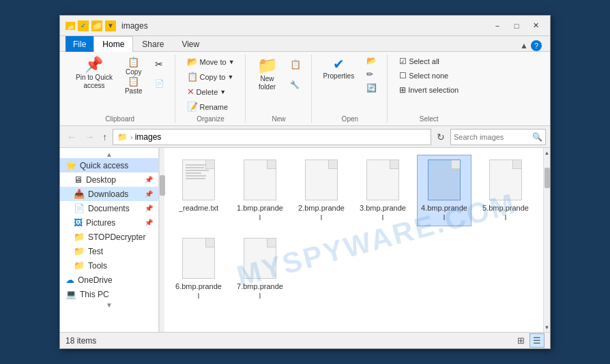 This screenshot has width=610, height=364. I want to click on close-button: ✕, so click(536, 26).